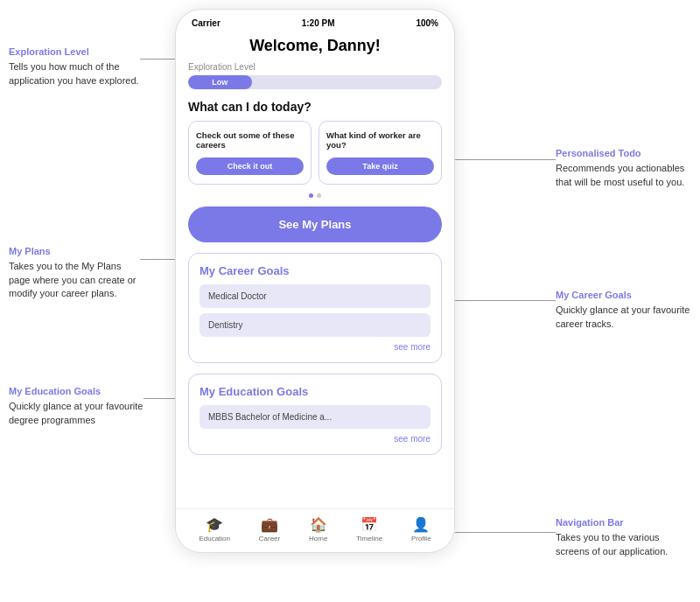 Image resolution: width=700 pixels, height=602 pixels. What do you see at coordinates (315, 47) in the screenshot?
I see `page-title: Welcome, Danny!` at bounding box center [315, 47].